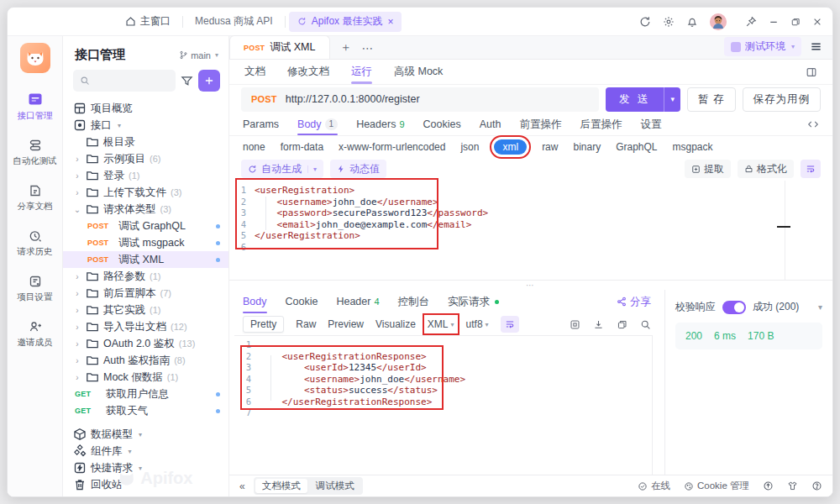  What do you see at coordinates (234, 22) in the screenshot?
I see `project-window-tab: Medusa 商城 API` at bounding box center [234, 22].